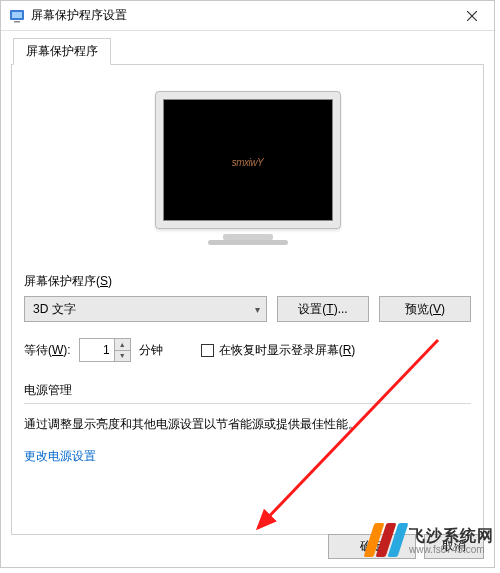  I want to click on tabstrip: 屏幕保护程序, so click(248, 52).